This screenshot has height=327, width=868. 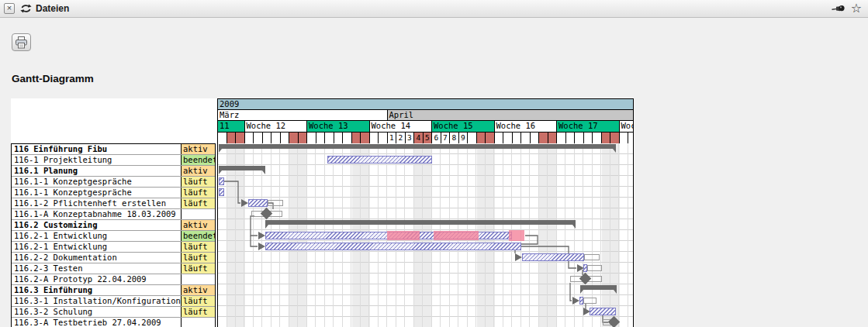 I want to click on task-name: 116.1-1 Konzeptgespräche, so click(x=96, y=181).